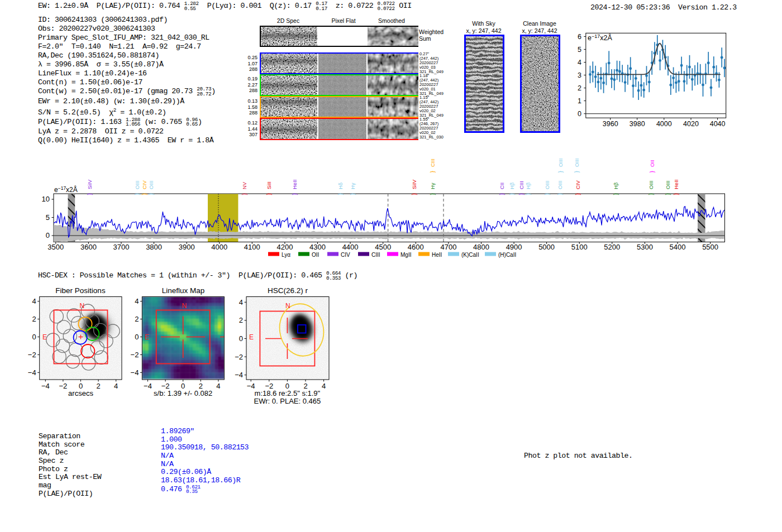 The height and width of the screenshot is (532, 782). I want to click on svg-text: 4500, so click(383, 247).